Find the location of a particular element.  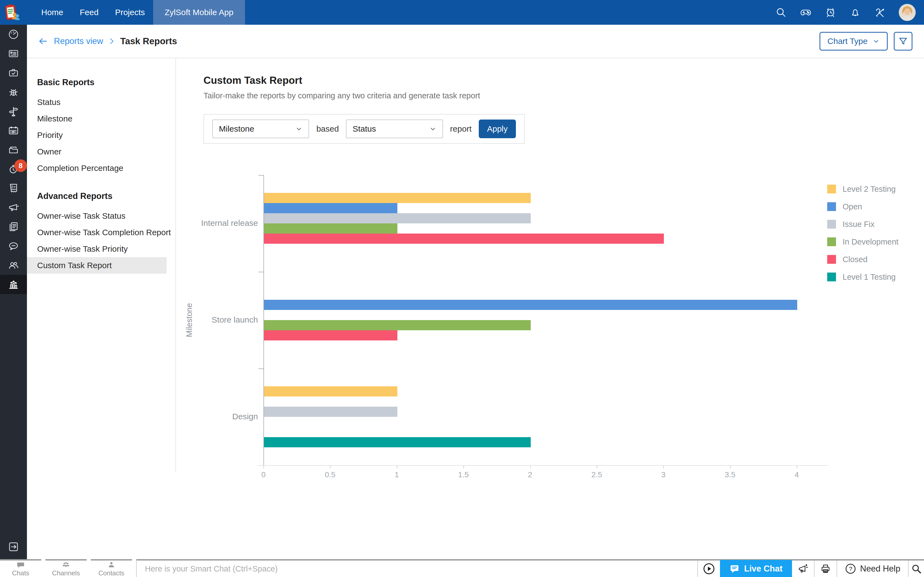

nav-item-projects: Projects is located at coordinates (130, 12).